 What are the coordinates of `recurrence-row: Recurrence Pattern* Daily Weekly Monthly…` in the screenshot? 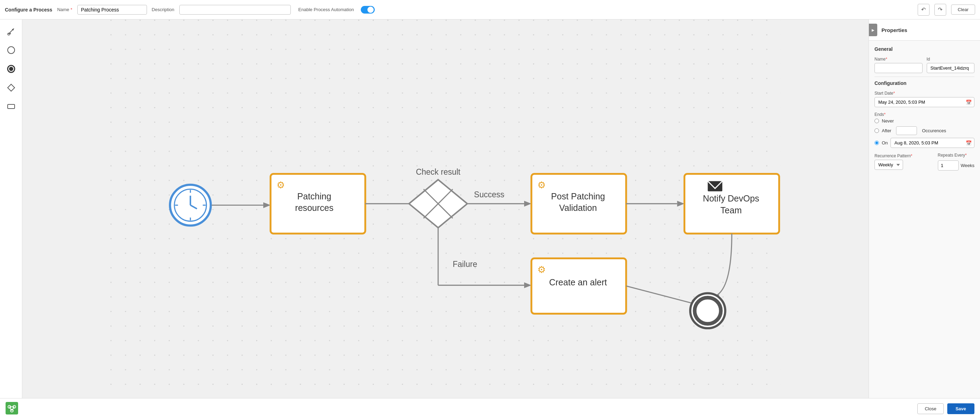 It's located at (924, 162).